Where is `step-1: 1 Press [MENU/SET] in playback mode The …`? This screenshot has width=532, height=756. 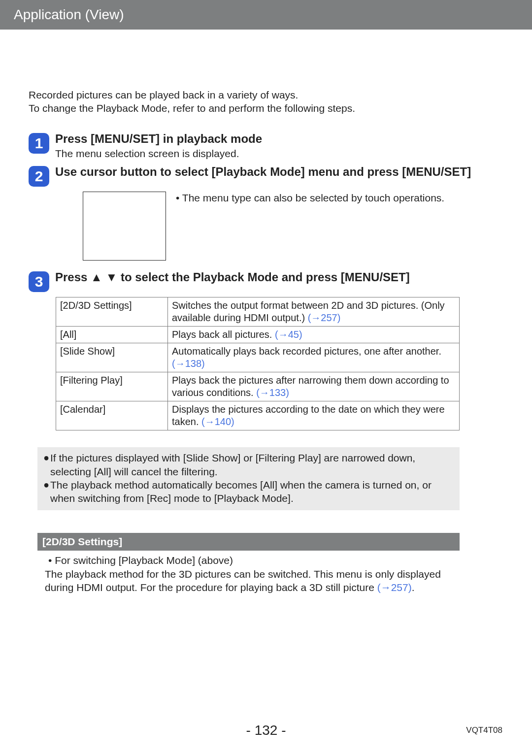 step-1: 1 Press [MENU/SET] in playback mode The … is located at coordinates (266, 146).